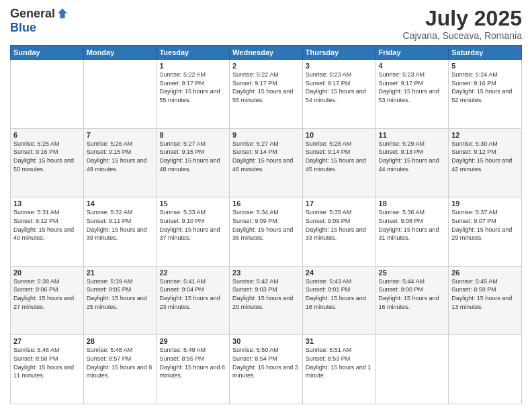  Describe the element at coordinates (193, 294) in the screenshot. I see `day-info: Sunrise: 5:41 AMSunset: 9:04 PMDaylight:…` at that location.